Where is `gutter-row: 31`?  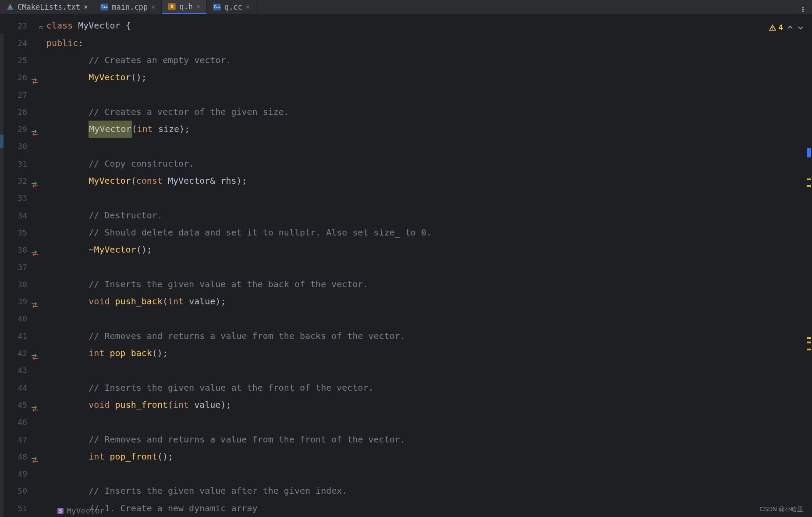
gutter-row: 31 is located at coordinates (21, 164).